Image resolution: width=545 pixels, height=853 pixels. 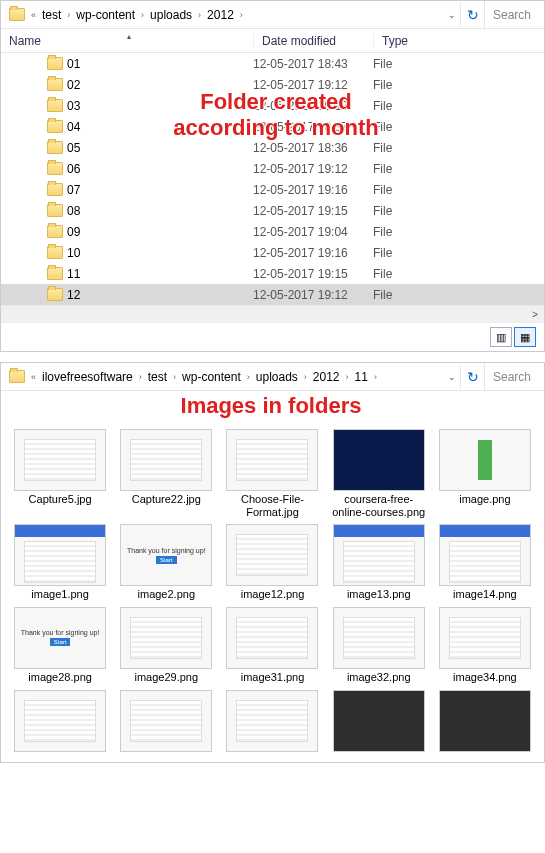 I want to click on folder-row: 1112-05-2017 19:15File, so click(x=272, y=274).